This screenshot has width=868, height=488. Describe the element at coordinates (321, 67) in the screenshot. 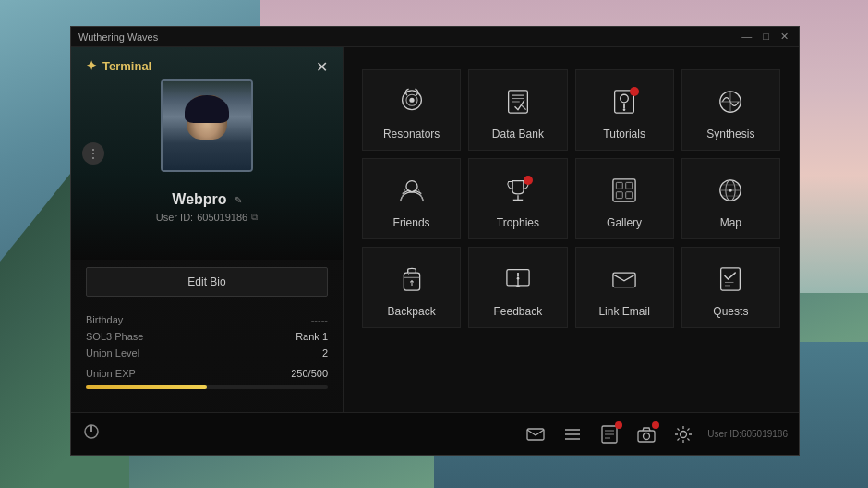

I see `panel-close-button: ✕` at that location.